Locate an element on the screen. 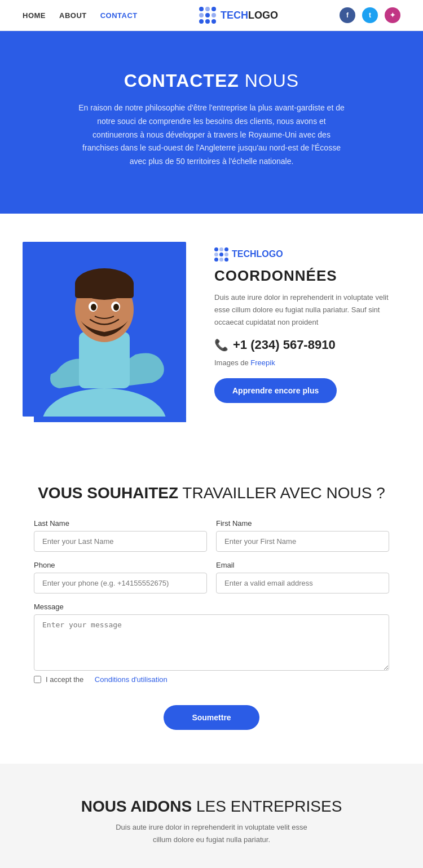  info-logo-dots-icon is located at coordinates (221, 255).